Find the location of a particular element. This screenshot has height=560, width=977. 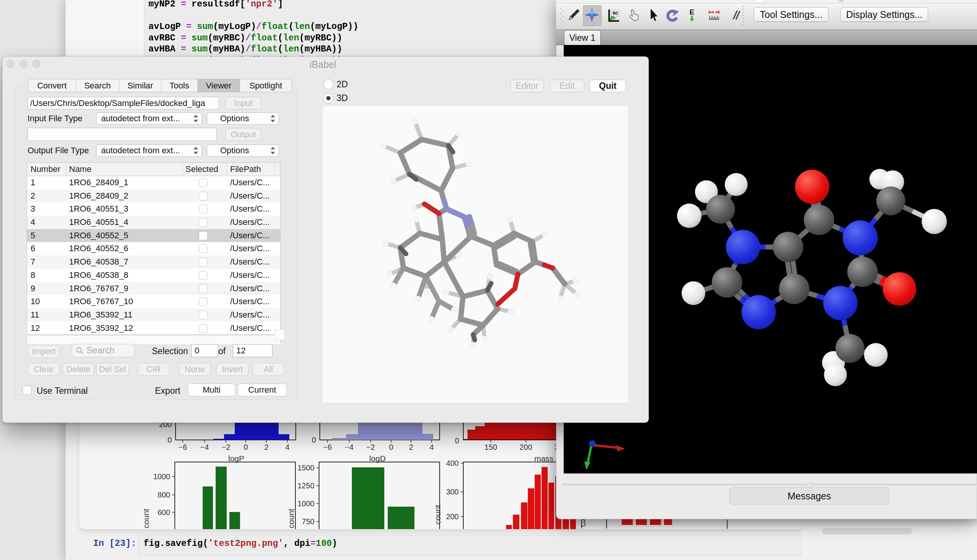

svg-text: E is located at coordinates (692, 12).